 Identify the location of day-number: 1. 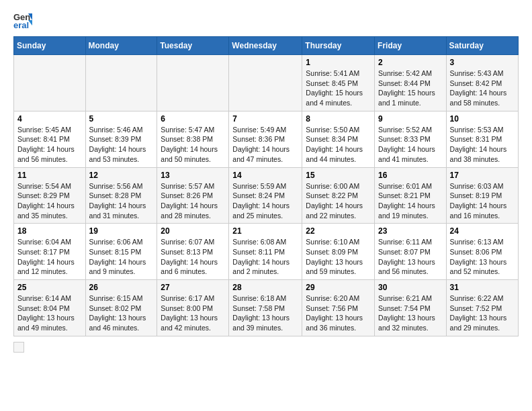
(339, 62).